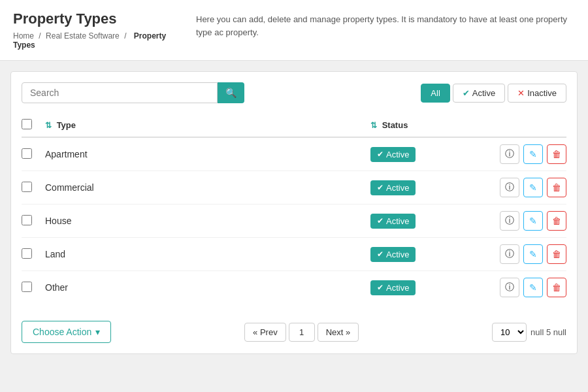 This screenshot has height=392, width=588. I want to click on table-row: Land ✔ Active ⓘ ✎ 🗑, so click(294, 255).